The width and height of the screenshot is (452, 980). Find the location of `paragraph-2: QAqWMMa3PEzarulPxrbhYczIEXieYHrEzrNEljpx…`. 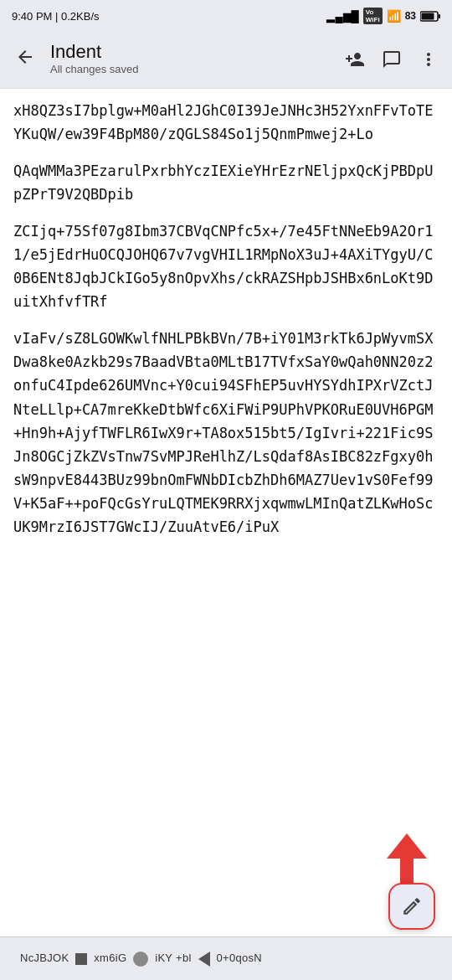

paragraph-2: QAqWMMa3PEzarulPxrbhYczIEXieYHrEzrNEljpx… is located at coordinates (226, 183).